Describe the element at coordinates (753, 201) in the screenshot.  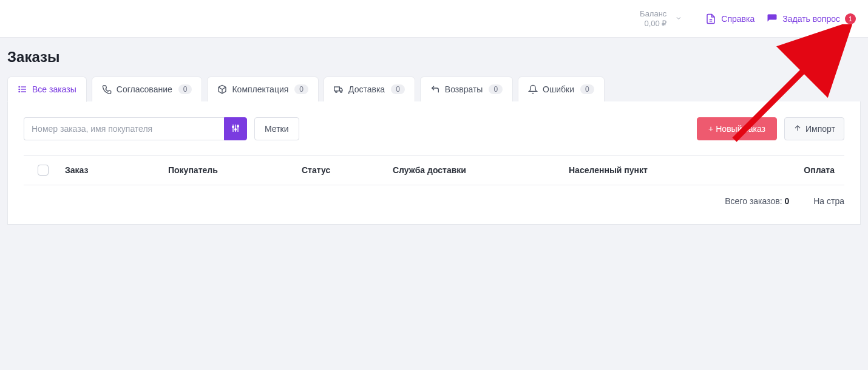
I see `total-label: Всего заказов:` at that location.